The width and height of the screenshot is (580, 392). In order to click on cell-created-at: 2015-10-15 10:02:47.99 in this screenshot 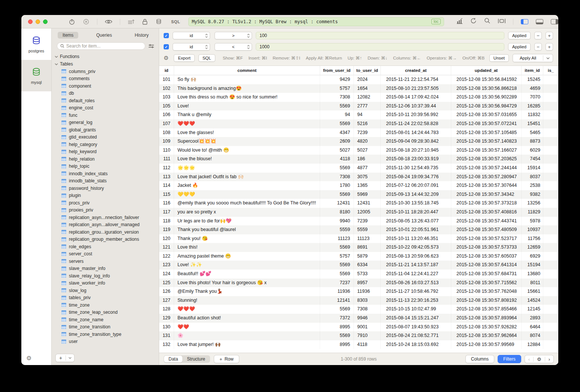, I will do `click(416, 309)`.